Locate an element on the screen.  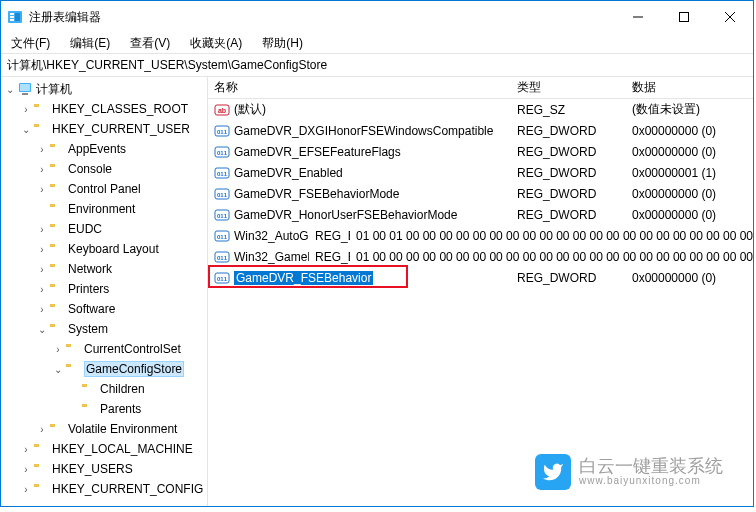
value-name: Win32_GameModeRelatedProcesses is located at coordinates (272, 257).